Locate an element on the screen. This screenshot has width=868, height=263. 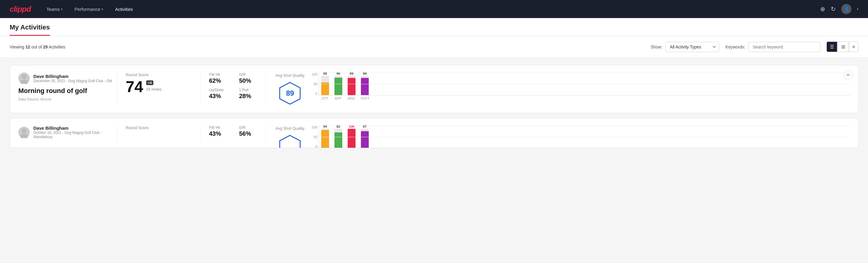
gir-stat: GIR 56% is located at coordinates (251, 132).